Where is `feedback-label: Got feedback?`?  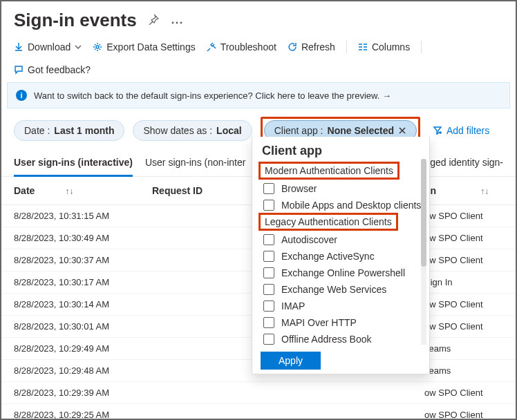 feedback-label: Got feedback? is located at coordinates (59, 70).